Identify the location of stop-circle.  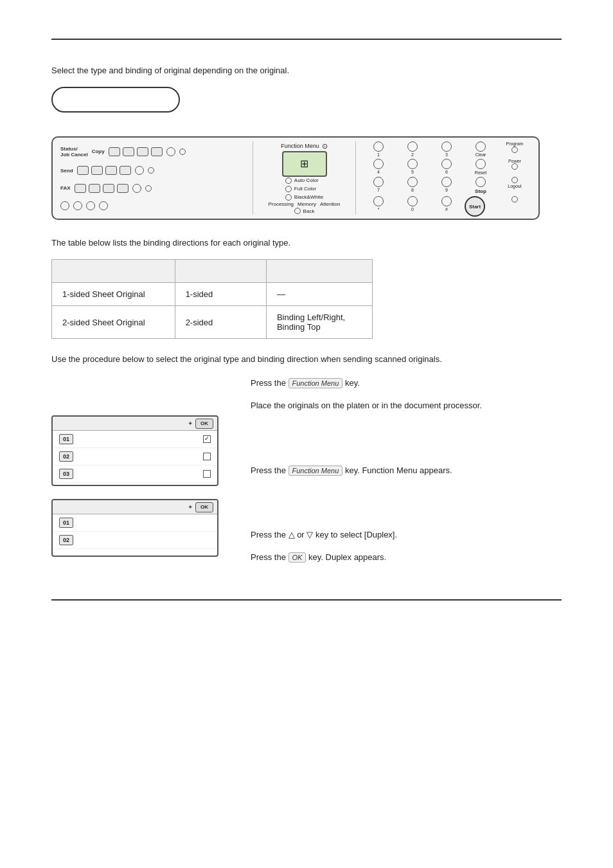
(481, 182).